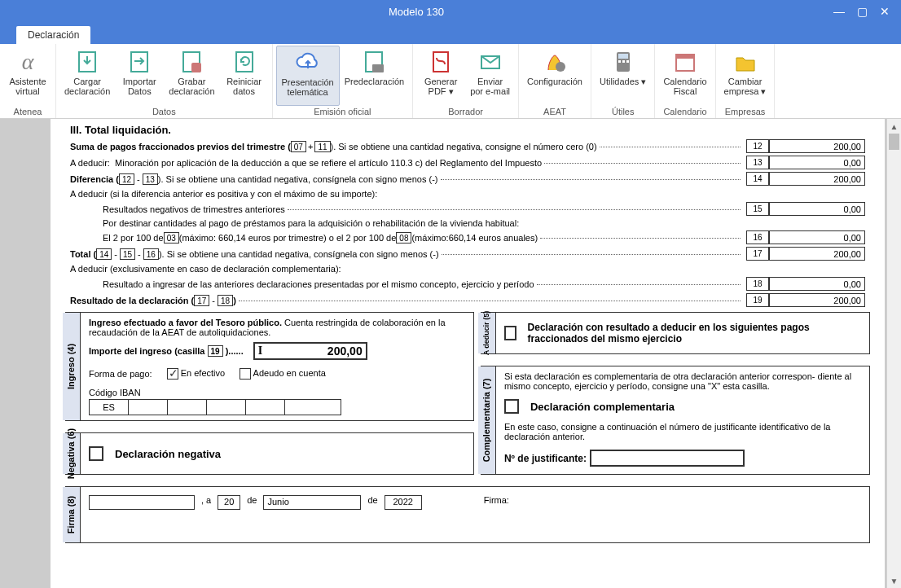 The height and width of the screenshot is (588, 901). What do you see at coordinates (512, 406) in the screenshot?
I see `checkbox-complementaria` at bounding box center [512, 406].